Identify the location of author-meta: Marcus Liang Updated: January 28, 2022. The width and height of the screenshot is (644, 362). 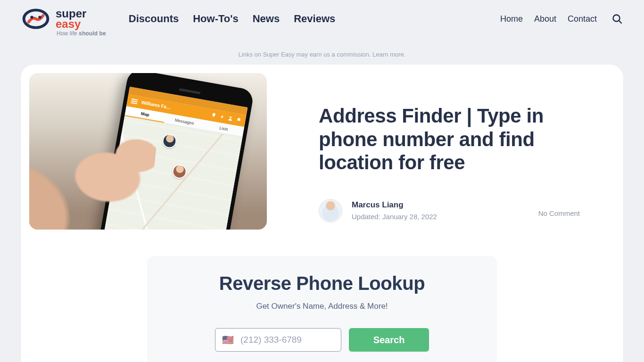
(394, 210).